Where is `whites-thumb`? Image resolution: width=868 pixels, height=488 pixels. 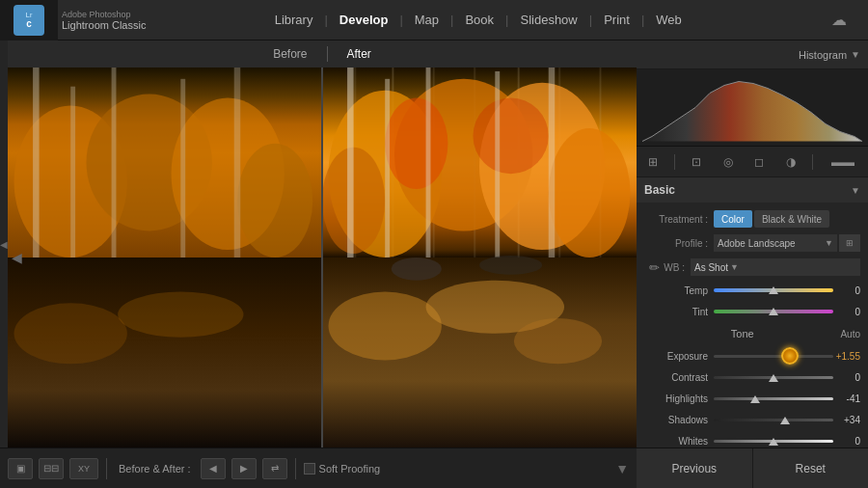 whites-thumb is located at coordinates (773, 442).